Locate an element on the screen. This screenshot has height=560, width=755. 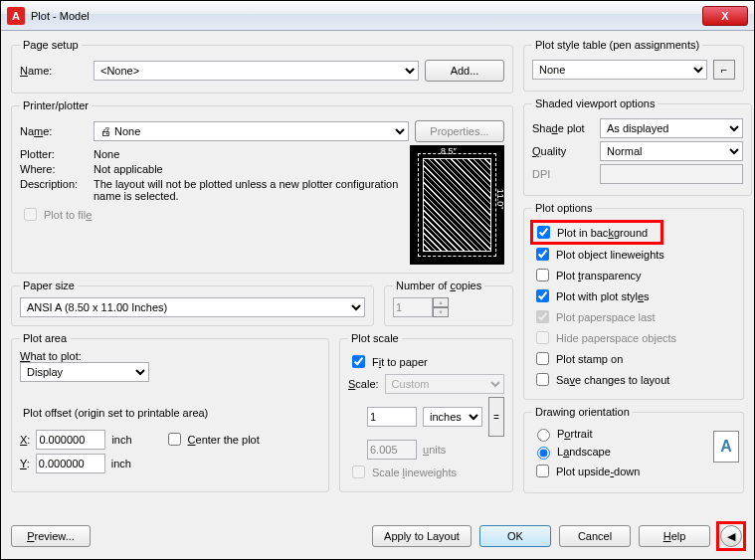
page-setup-name-select: <None> is located at coordinates (257, 71).